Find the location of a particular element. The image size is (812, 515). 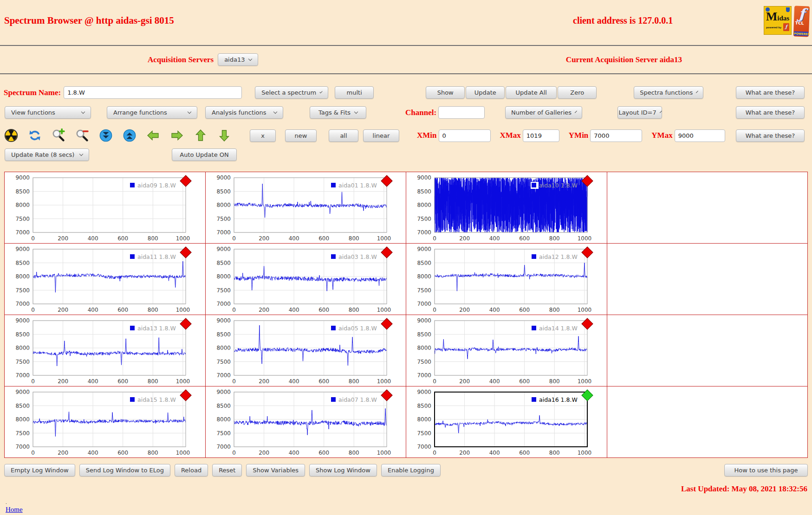

ymax-input is located at coordinates (700, 135).